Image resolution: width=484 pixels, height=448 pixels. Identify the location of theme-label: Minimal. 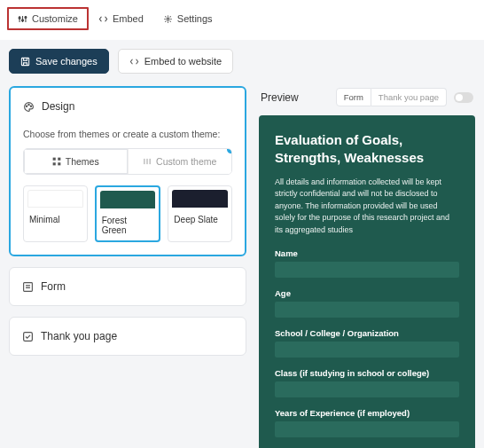
(55, 218).